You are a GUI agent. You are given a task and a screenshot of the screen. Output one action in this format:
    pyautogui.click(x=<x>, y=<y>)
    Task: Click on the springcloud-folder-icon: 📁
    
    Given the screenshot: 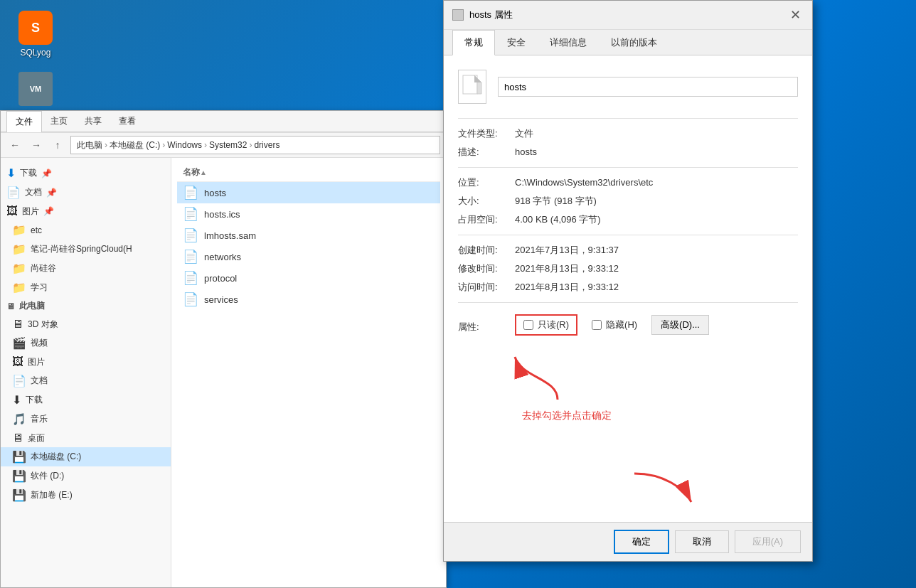 What is the action you would take?
    pyautogui.click(x=19, y=249)
    